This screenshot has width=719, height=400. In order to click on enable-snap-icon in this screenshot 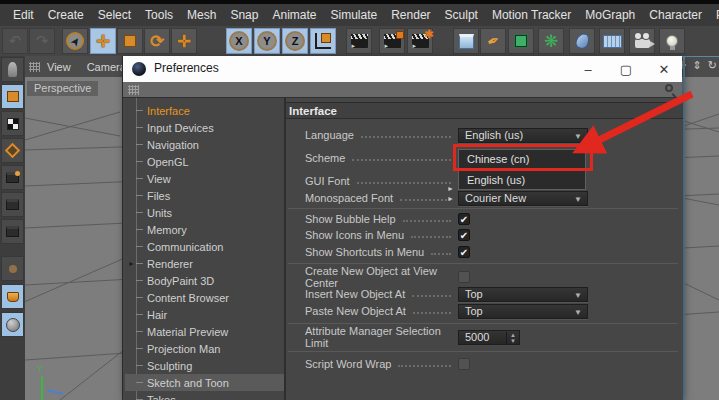, I will do `click(12, 268)`.